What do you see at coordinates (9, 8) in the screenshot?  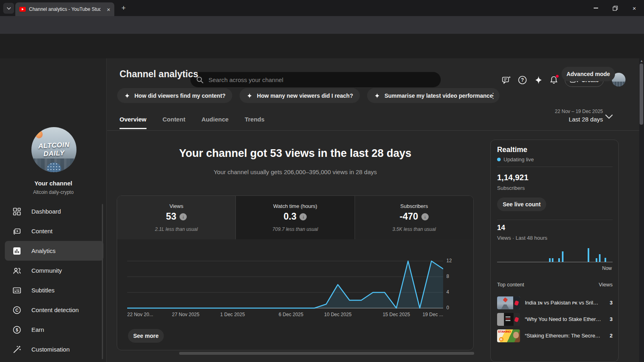 I see `tab-search-button` at bounding box center [9, 8].